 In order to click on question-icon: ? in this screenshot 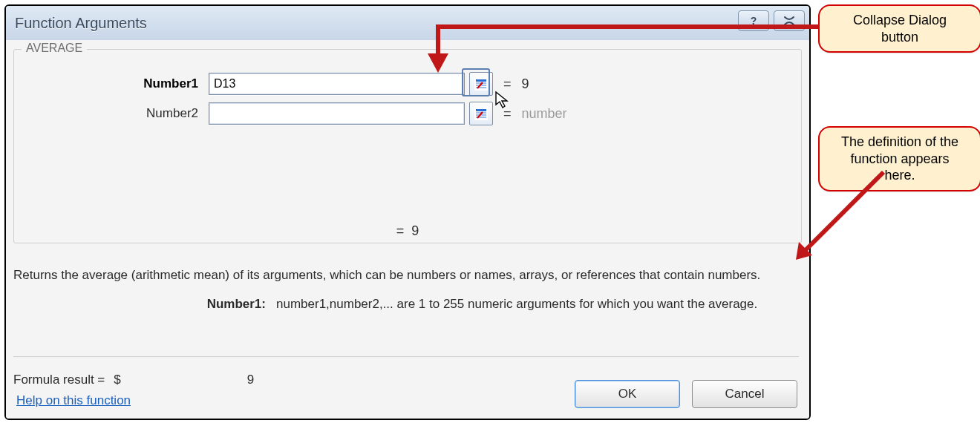, I will do `click(754, 21)`.